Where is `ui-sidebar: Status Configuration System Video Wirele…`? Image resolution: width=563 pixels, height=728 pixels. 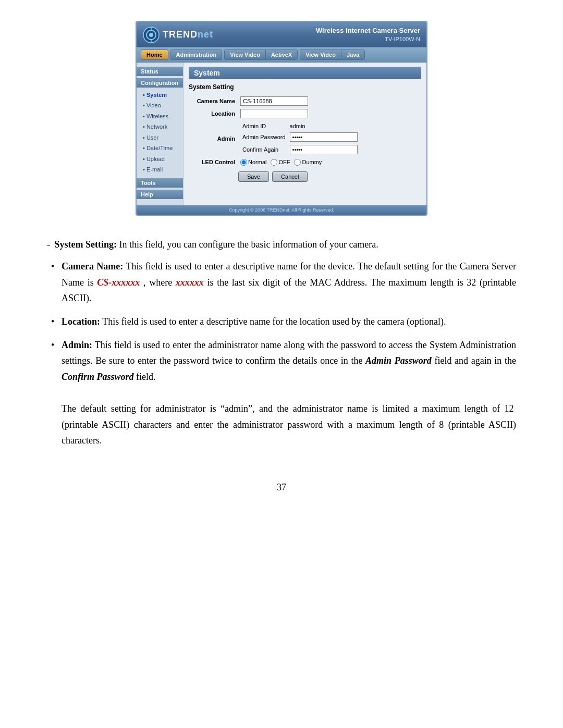 ui-sidebar: Status Configuration System Video Wirele… is located at coordinates (160, 134).